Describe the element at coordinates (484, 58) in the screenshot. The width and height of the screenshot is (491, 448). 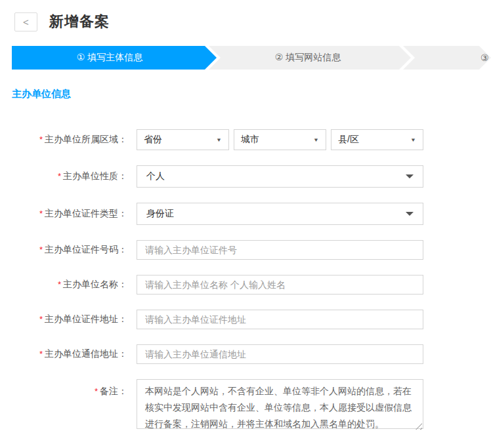
I see `step-3-label: ③` at that location.